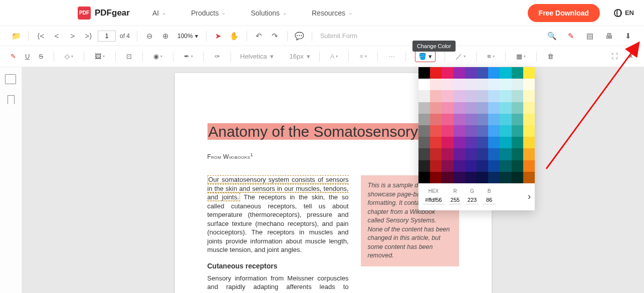 The height and width of the screenshot is (293, 644). I want to click on bookmark-icon, so click(11, 100).